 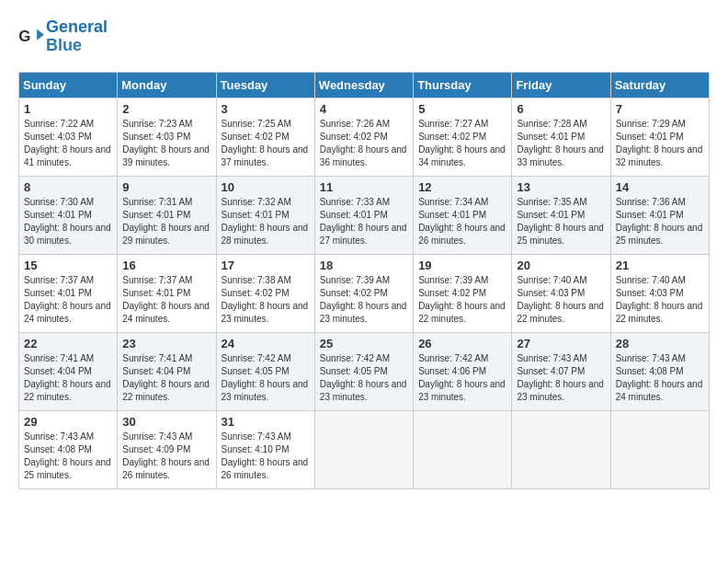 I want to click on calendar-cell: 1 Sunrise: 7:22 AM Sunset: 4:03 PM Dayli…, so click(x=68, y=136).